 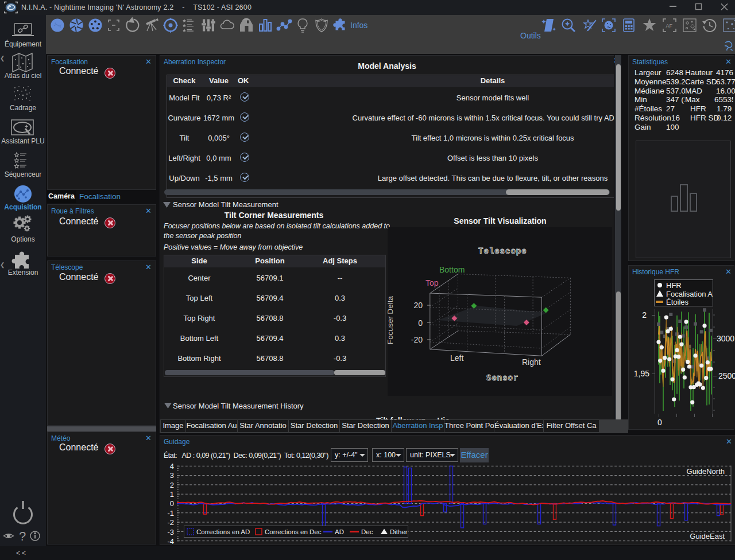 What do you see at coordinates (391, 320) in the screenshot?
I see `svg-text: Focuser Delta` at bounding box center [391, 320].